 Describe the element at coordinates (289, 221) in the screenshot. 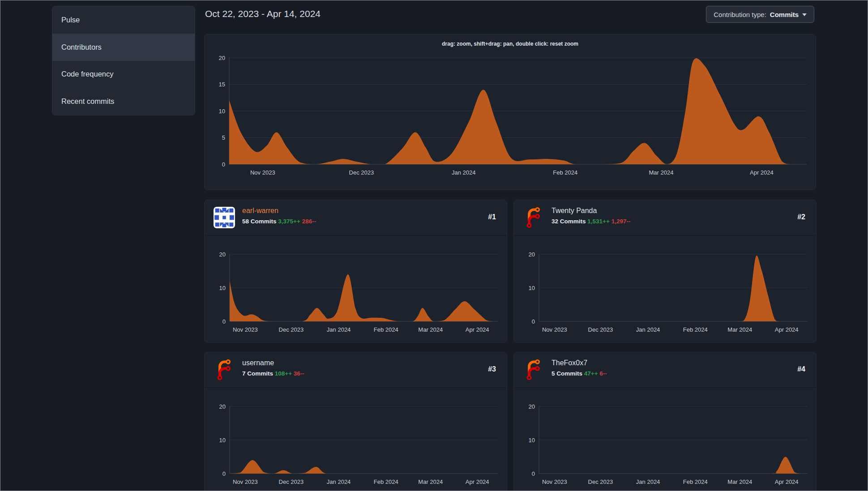

I see `additions-count: 3,375++` at that location.